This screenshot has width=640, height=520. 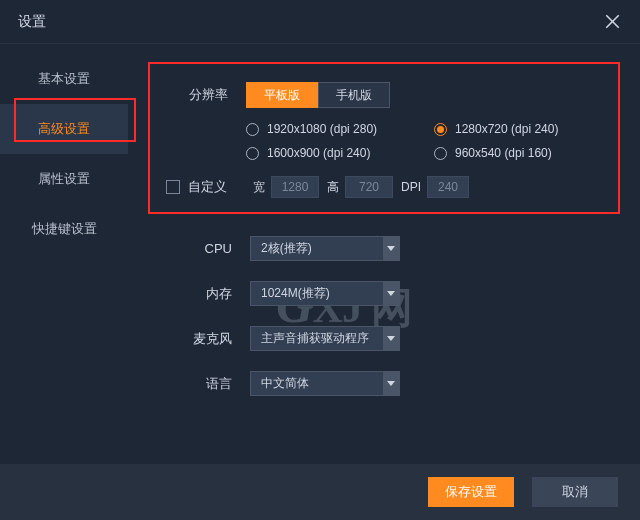 What do you see at coordinates (506, 129) in the screenshot?
I see `resolution-option-label: 1280x720 (dpi 240)` at bounding box center [506, 129].